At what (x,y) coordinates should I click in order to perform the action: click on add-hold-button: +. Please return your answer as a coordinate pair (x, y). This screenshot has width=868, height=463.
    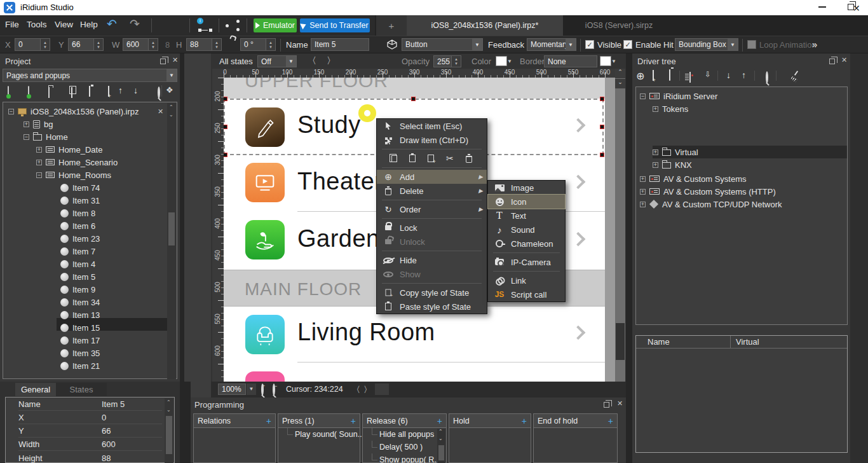
    Looking at the image, I should click on (524, 421).